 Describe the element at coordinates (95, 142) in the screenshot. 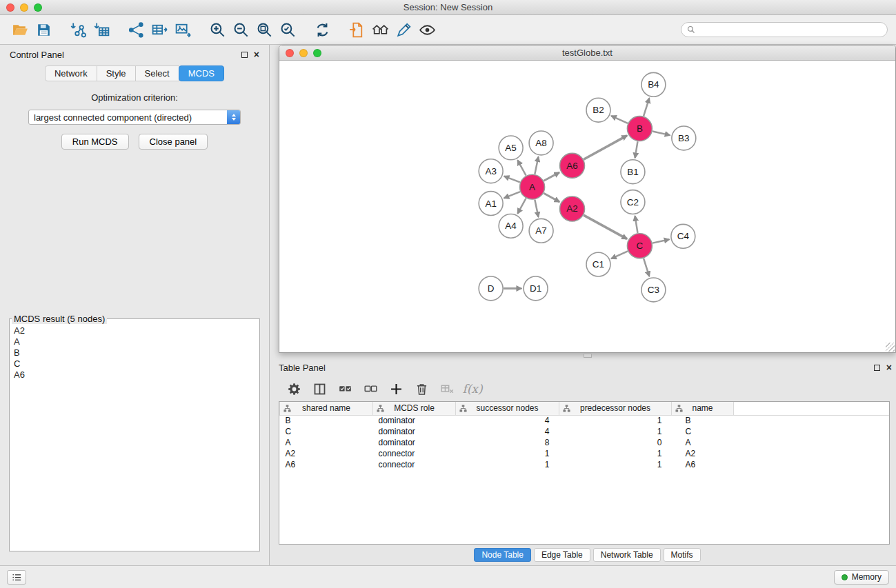

I see `run-mcds-button: Run MCDS` at that location.